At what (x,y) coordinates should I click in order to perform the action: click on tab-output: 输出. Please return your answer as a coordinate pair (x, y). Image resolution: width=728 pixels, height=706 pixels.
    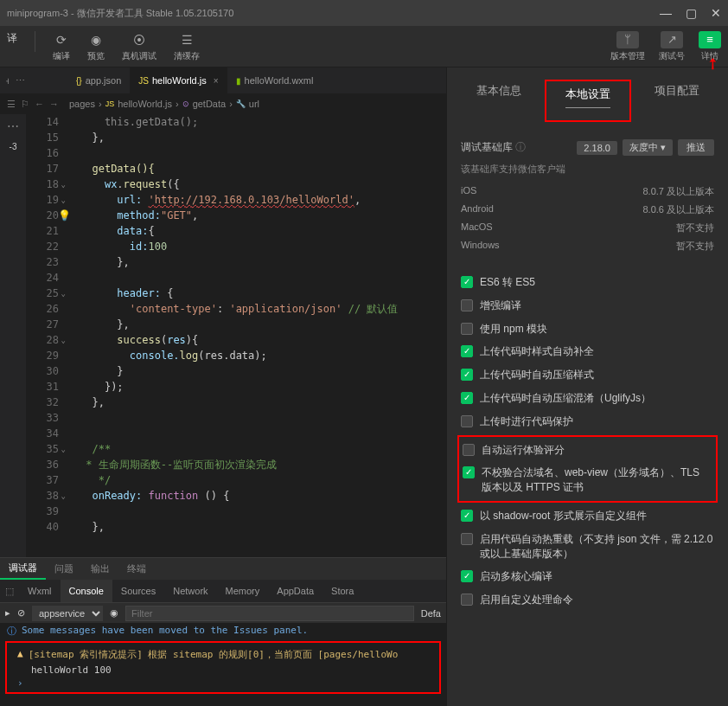
    Looking at the image, I should click on (100, 569).